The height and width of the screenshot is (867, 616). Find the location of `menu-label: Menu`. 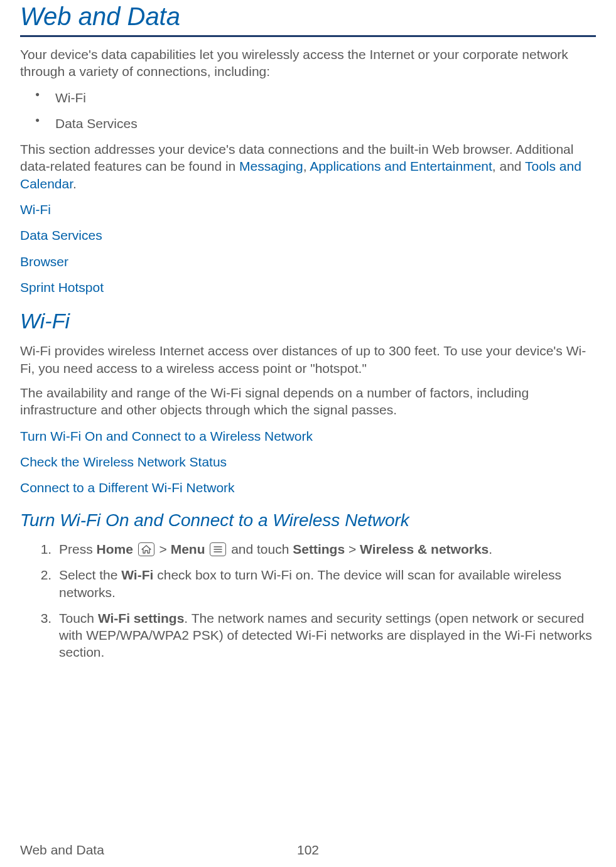

menu-label: Menu is located at coordinates (188, 549).